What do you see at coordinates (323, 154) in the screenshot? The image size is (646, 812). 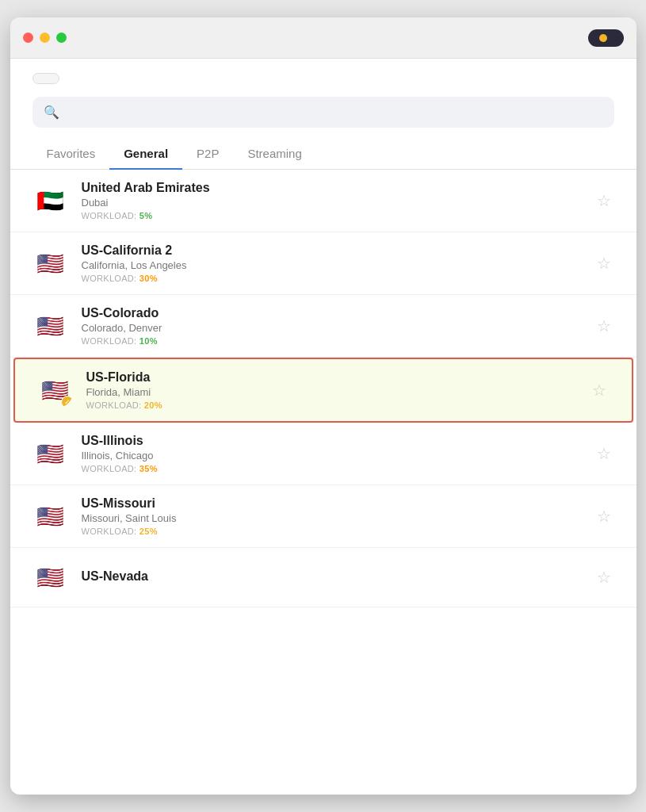 I see `tabs-bar: FavoritesGeneralP2PStreaming` at bounding box center [323, 154].